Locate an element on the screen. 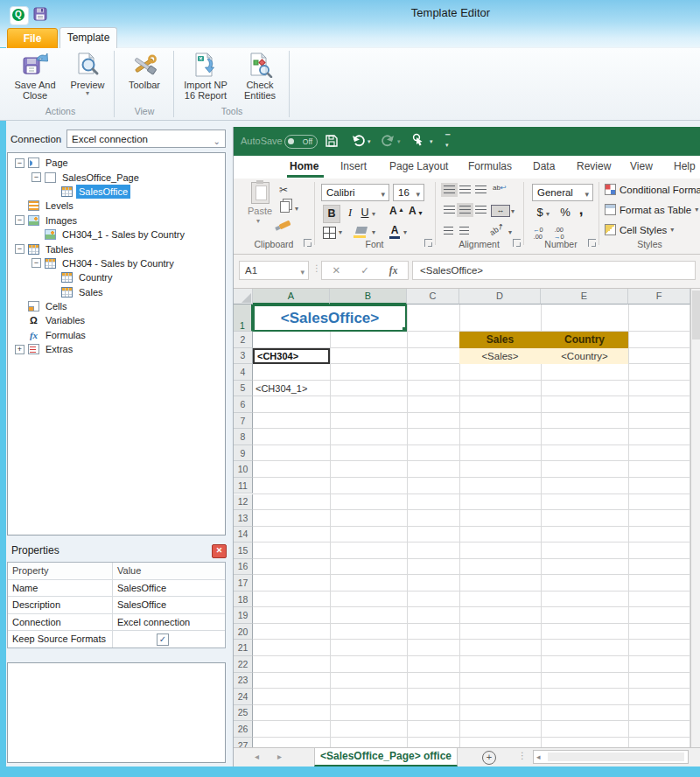  tree-item-country: −Country is located at coordinates (116, 277).